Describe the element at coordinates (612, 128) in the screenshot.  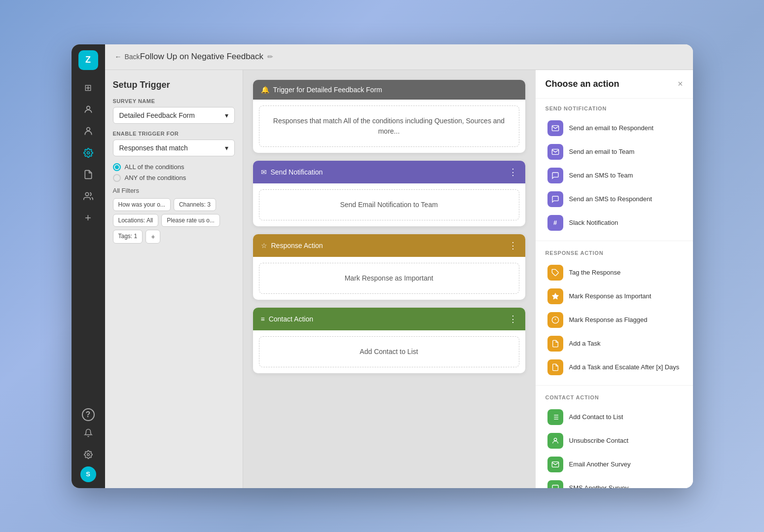
I see `send-email-respondent-label: Send an email to Respondent` at that location.